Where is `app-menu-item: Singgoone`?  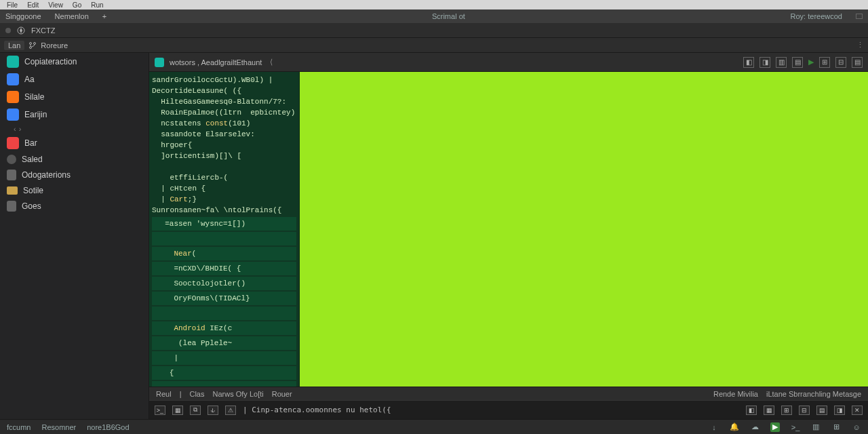
app-menu-item: Singgoone is located at coordinates (23, 16).